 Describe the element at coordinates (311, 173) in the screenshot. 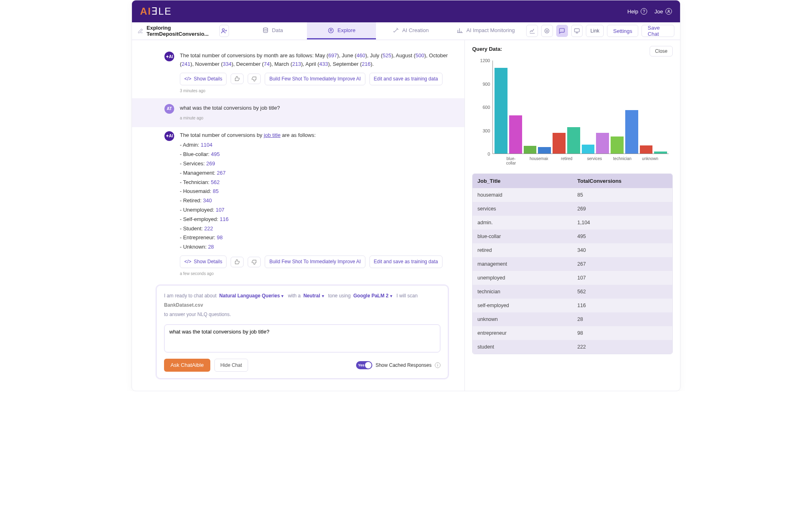

I see `list-item: - Management: 267` at that location.